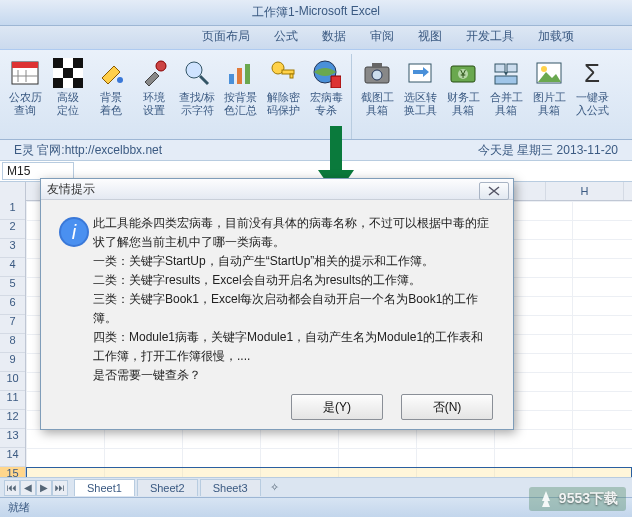 This screenshot has width=632, height=517. I want to click on btn-screenshot: 截图工具箱, so click(377, 96).